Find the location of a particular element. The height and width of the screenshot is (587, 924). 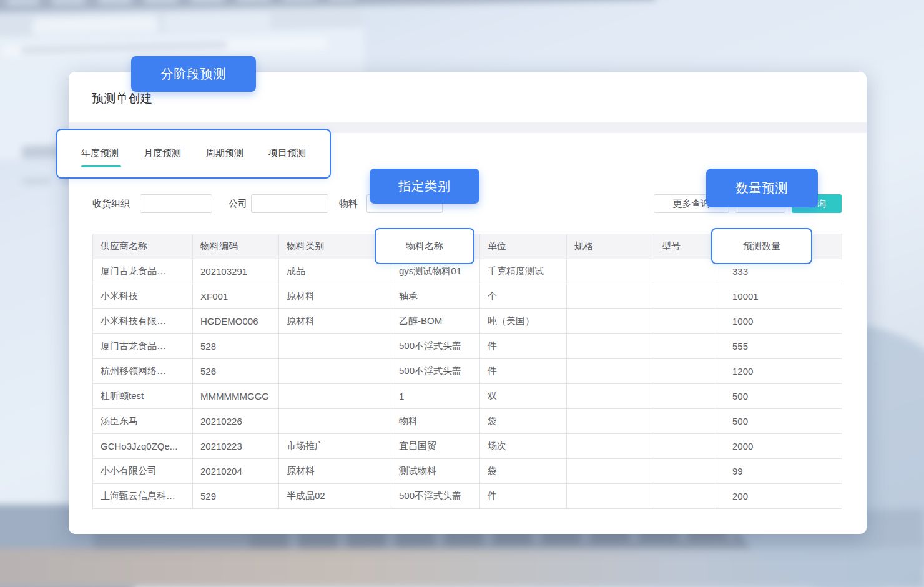

col-model: 型号 is located at coordinates (686, 247).